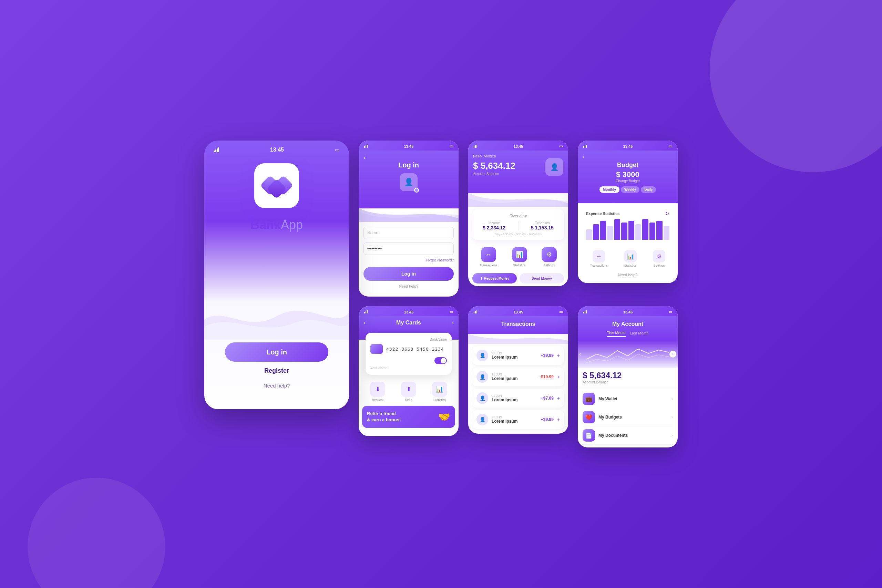 The image size is (882, 588). I want to click on cards-prev-button: ‹, so click(364, 322).